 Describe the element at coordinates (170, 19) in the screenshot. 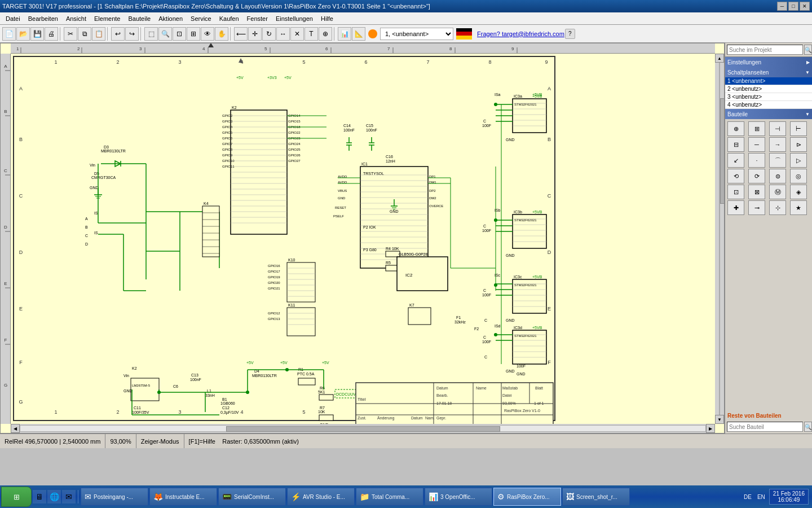

I see `menu-aktionen: Aktionen` at that location.